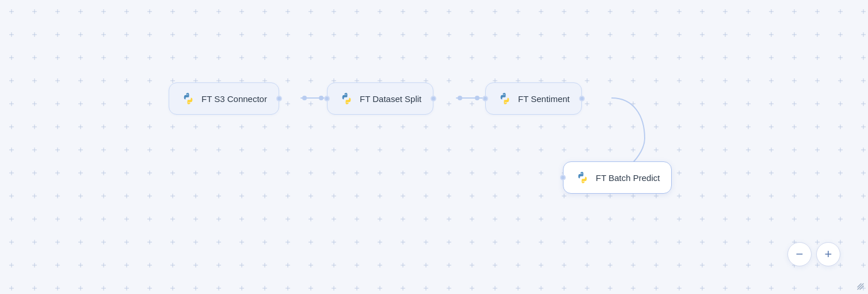 The height and width of the screenshot is (294, 868). What do you see at coordinates (327, 99) in the screenshot?
I see `node-dataset-port-left` at bounding box center [327, 99].